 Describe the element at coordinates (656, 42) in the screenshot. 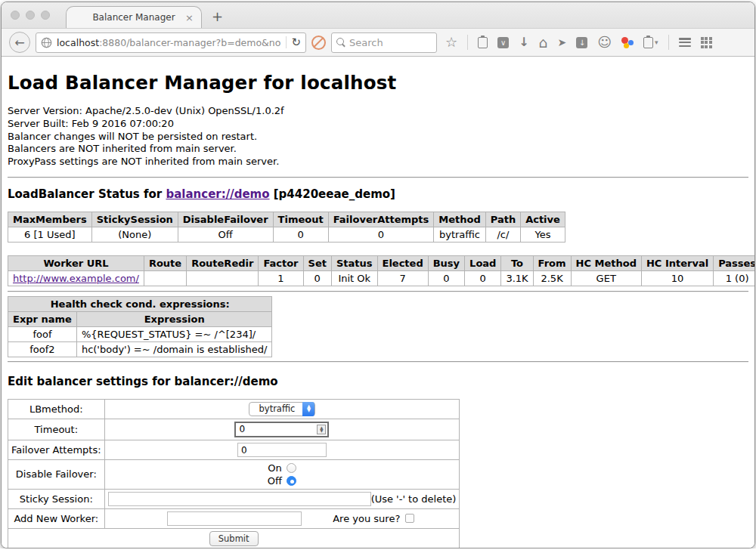

I see `chevron-down-icon: ▾` at that location.